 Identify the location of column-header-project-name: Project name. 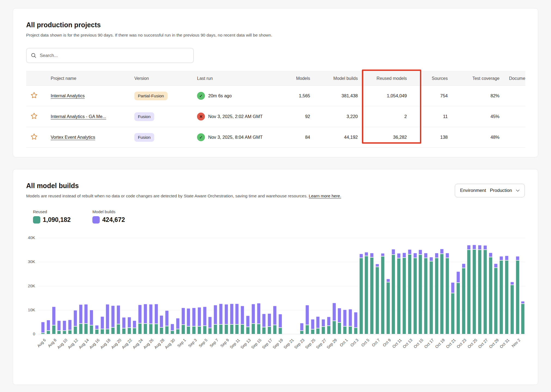
(93, 79).